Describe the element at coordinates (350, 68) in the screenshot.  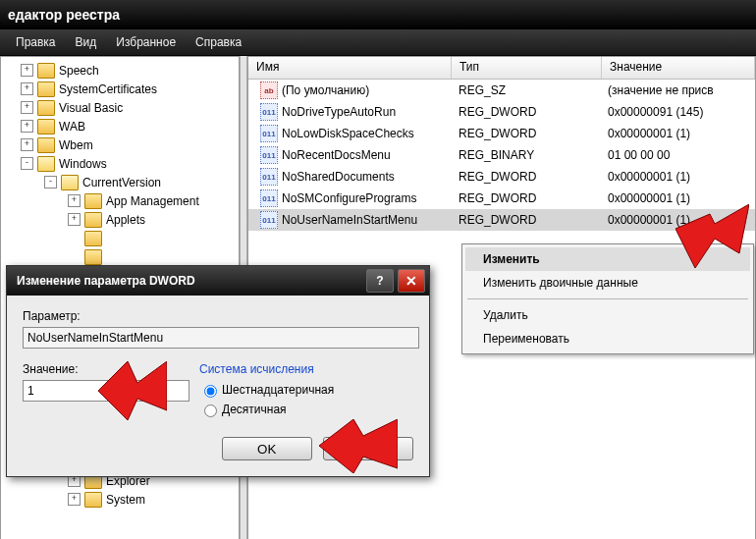
I see `col-name: Имя` at that location.